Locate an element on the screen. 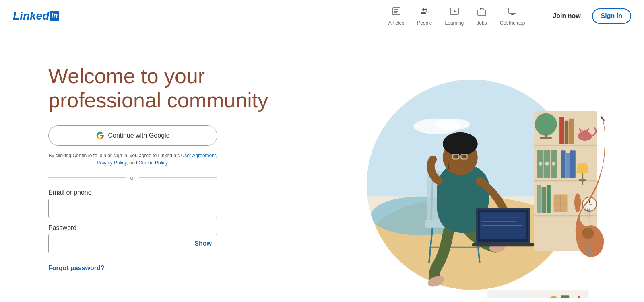 Image resolution: width=644 pixels, height=302 pixels. nav-divider is located at coordinates (543, 16).